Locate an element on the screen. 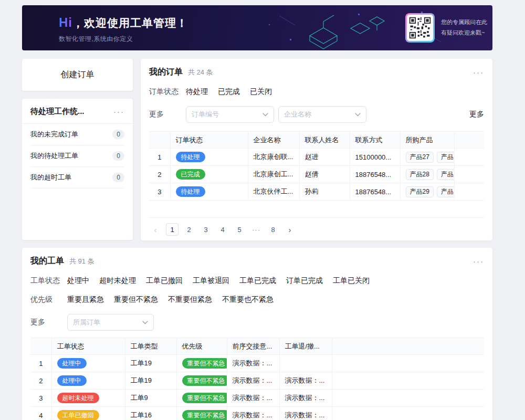 The image size is (525, 420). workorder-row: 2 处理中 工单19 重要但不紧急 演示数据：... 演示数据：... is located at coordinates (257, 381).